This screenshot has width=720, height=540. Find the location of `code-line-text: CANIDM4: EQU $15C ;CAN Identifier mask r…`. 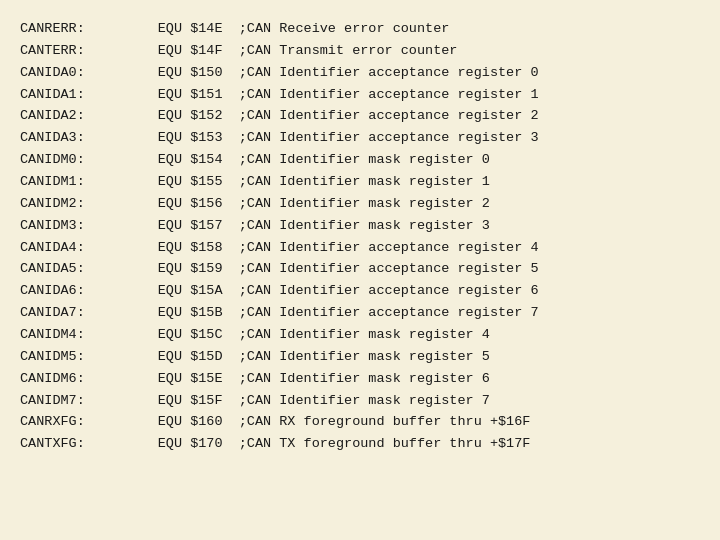

code-line-text: CANIDM4: EQU $15C ;CAN Identifier mask r… is located at coordinates (255, 335).